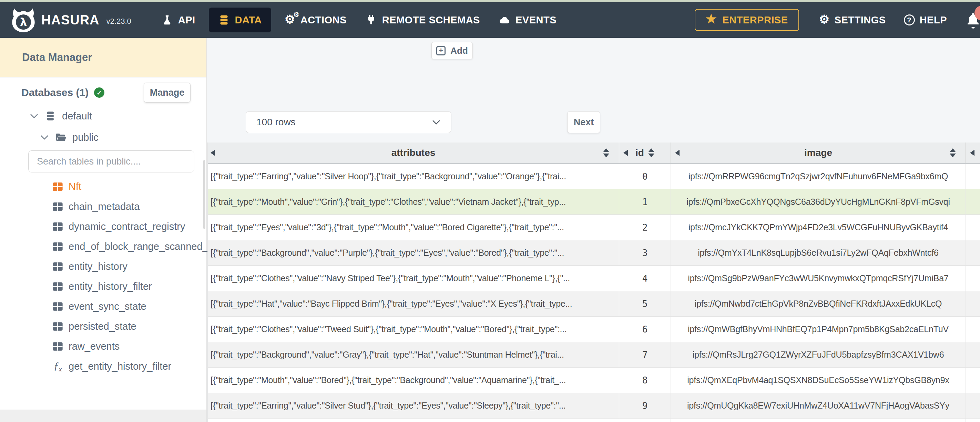  Describe the element at coordinates (43, 421) in the screenshot. I see `sql-section-label: SQL` at that location.